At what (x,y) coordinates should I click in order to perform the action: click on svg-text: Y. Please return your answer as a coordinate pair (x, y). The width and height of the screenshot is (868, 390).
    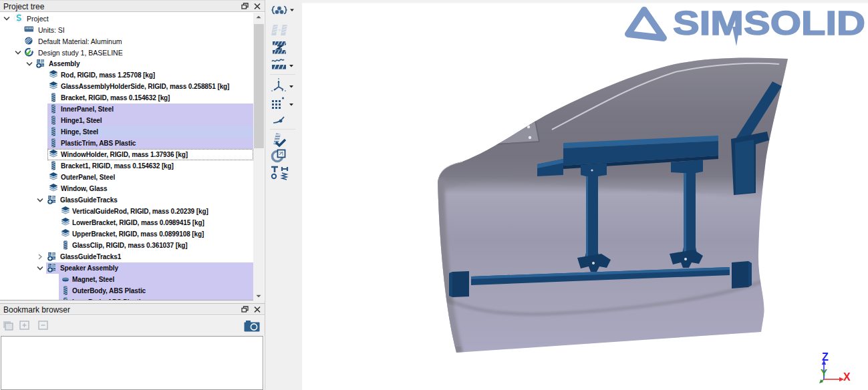
    Looking at the image, I should click on (824, 373).